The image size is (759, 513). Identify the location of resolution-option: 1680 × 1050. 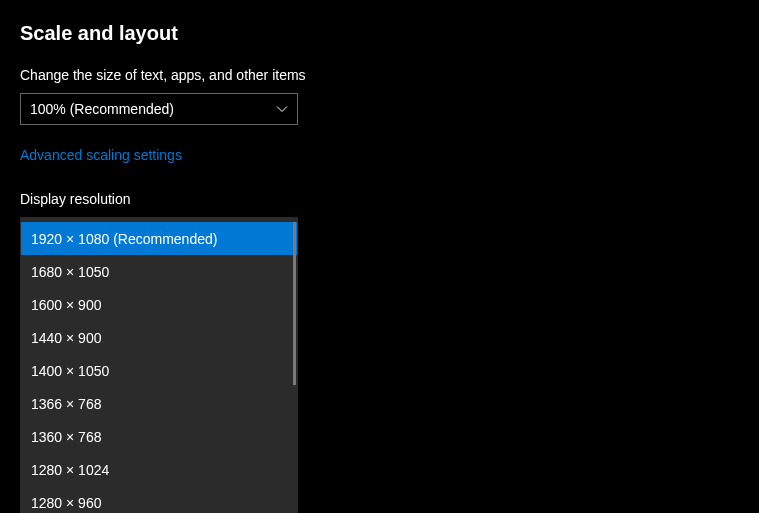
(159, 272).